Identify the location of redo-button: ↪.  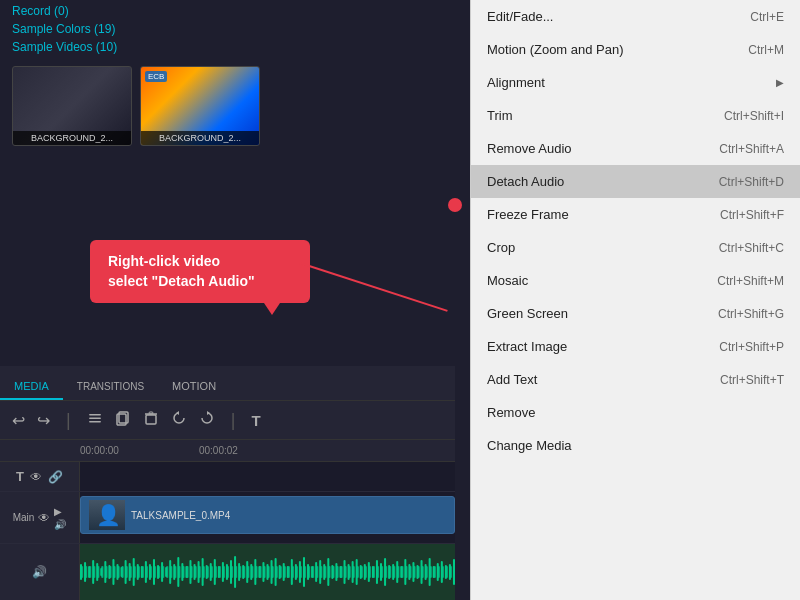
(44, 420).